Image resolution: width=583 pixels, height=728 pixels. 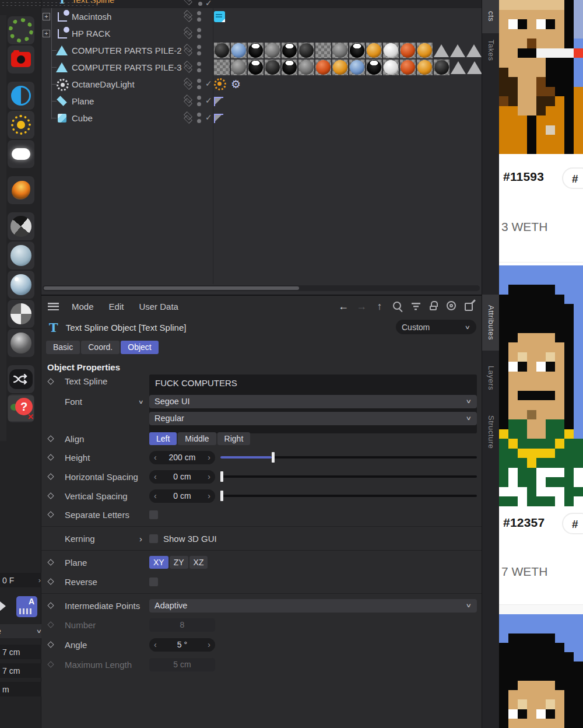 I want to click on back-arrow-icon: ←, so click(x=343, y=306).